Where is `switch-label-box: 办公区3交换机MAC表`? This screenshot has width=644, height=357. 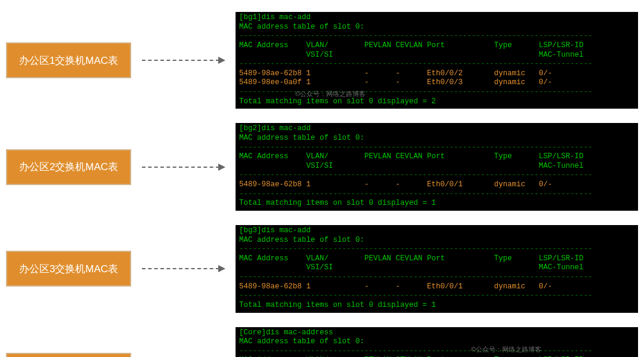
switch-label-box: 办公区3交换机MAC表 is located at coordinates (69, 269).